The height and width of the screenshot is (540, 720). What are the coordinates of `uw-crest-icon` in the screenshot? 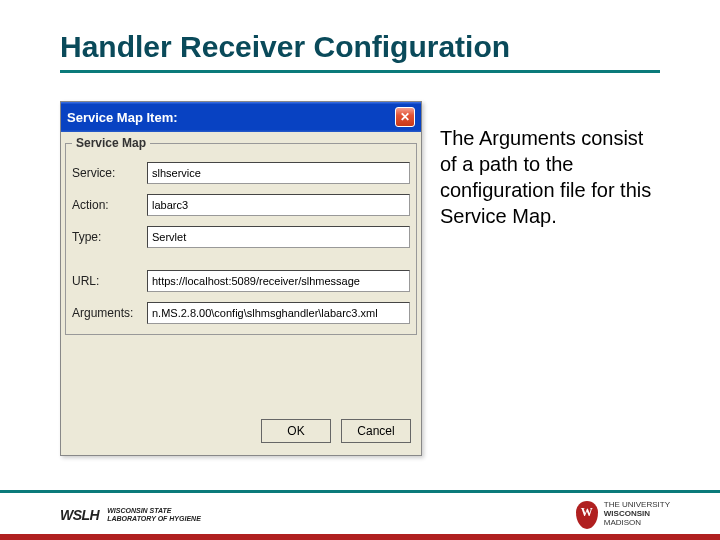 It's located at (587, 515).